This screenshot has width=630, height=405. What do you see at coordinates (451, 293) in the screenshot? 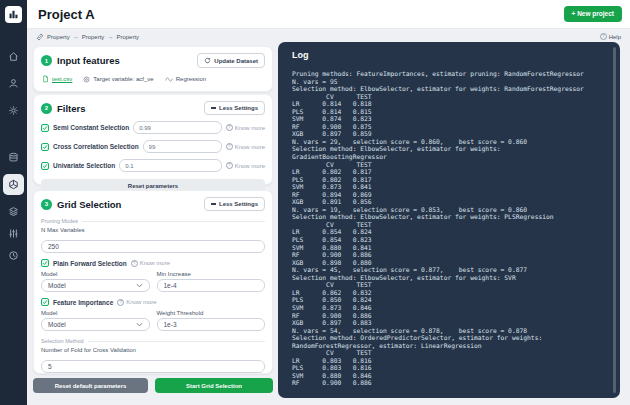
I see `log-line: LR 0.862 0.832` at bounding box center [451, 293].